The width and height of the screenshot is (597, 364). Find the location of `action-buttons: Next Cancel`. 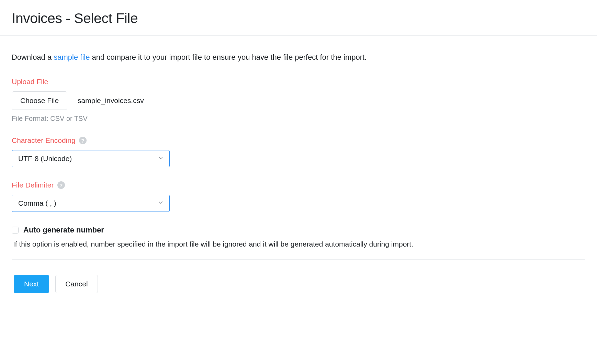

action-buttons: Next Cancel is located at coordinates (298, 284).